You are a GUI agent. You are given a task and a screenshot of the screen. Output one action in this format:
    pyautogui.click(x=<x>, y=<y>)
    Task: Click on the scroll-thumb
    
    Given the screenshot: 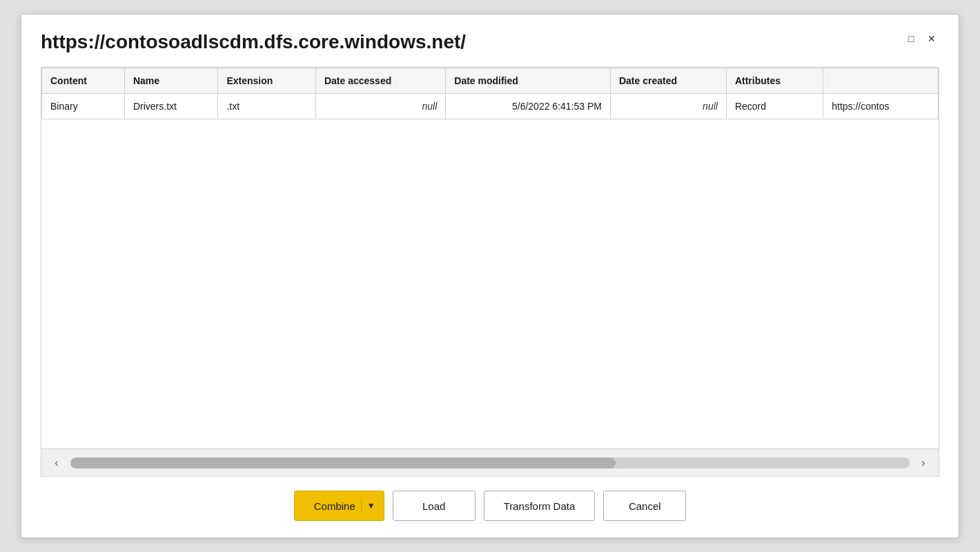 What is the action you would take?
    pyautogui.click(x=343, y=463)
    